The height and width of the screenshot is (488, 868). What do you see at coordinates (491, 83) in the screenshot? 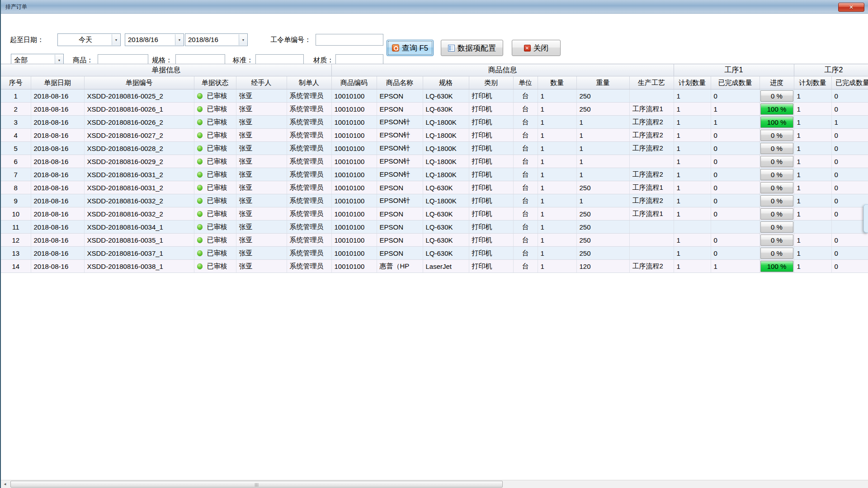
I see `column-header-category: 类别` at bounding box center [491, 83].